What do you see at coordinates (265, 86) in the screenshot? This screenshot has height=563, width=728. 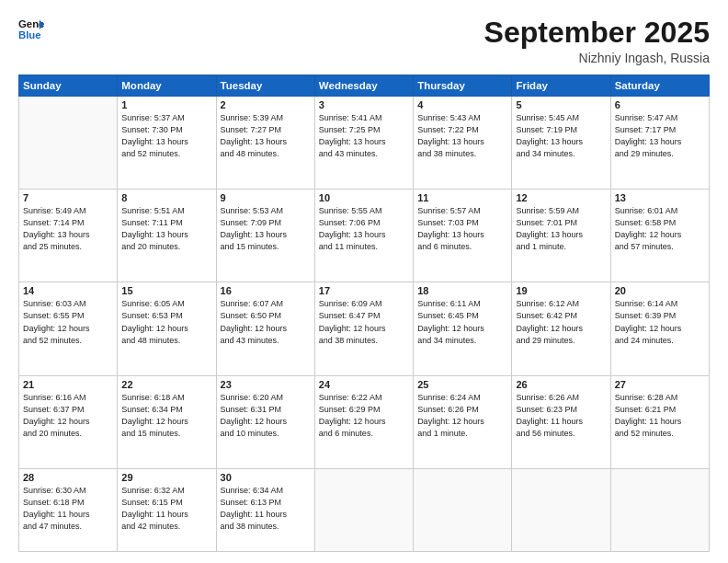 I see `col-tuesday: Tuesday` at bounding box center [265, 86].